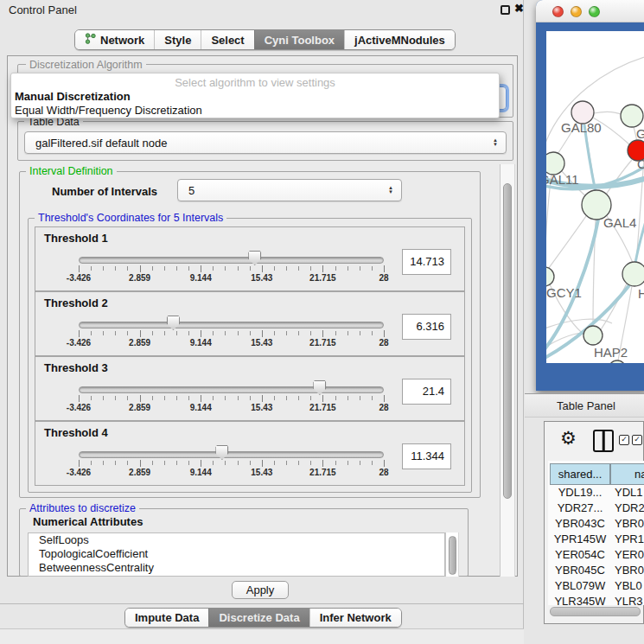  Describe the element at coordinates (595, 197) in the screenshot. I see `network-canvas-svg: GAL80GACGAL11GAL4GCY1HHAP2` at that location.